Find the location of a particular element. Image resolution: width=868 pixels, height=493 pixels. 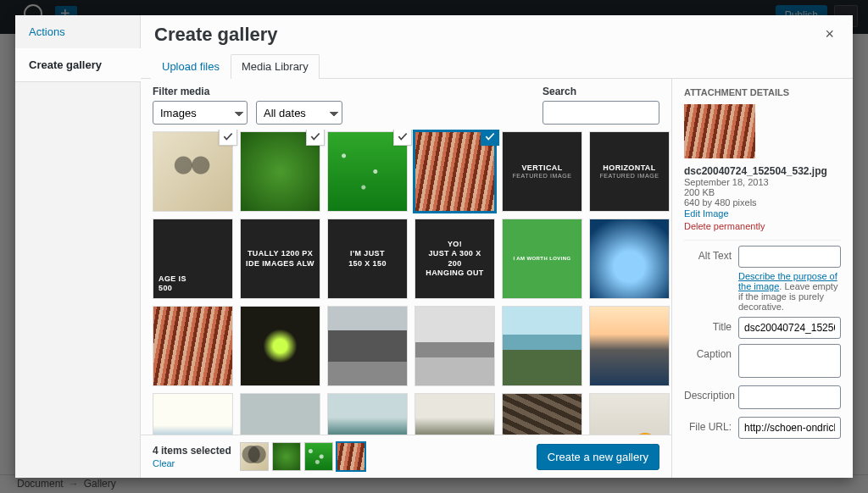

modal-footer: 4 items selected Clear Create a new gall… is located at coordinates (406, 456).